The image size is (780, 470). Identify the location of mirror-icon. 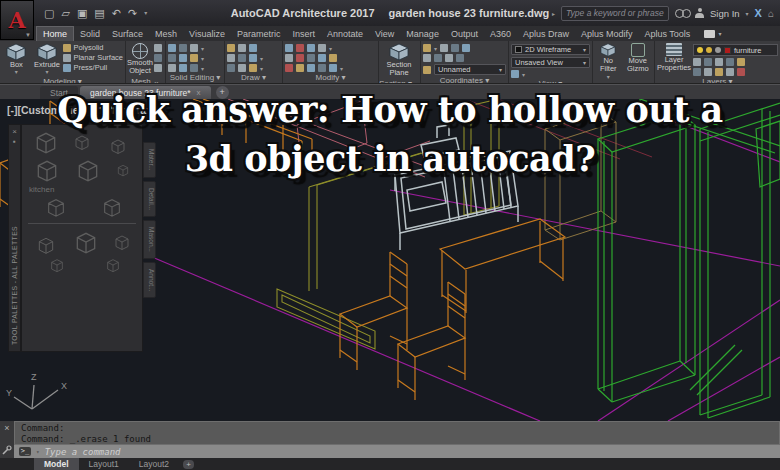
(311, 58).